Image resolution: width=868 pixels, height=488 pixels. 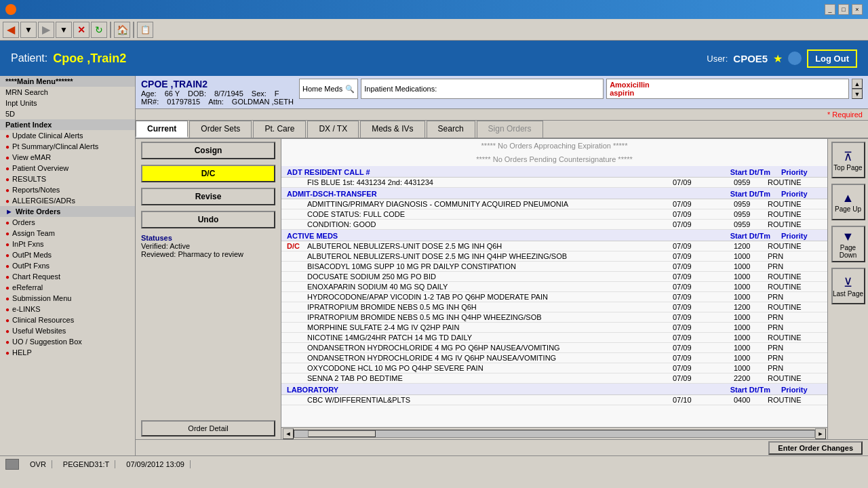 What do you see at coordinates (68, 287) in the screenshot?
I see `sidebar-item-ereferral: ● eReferral` at bounding box center [68, 287].